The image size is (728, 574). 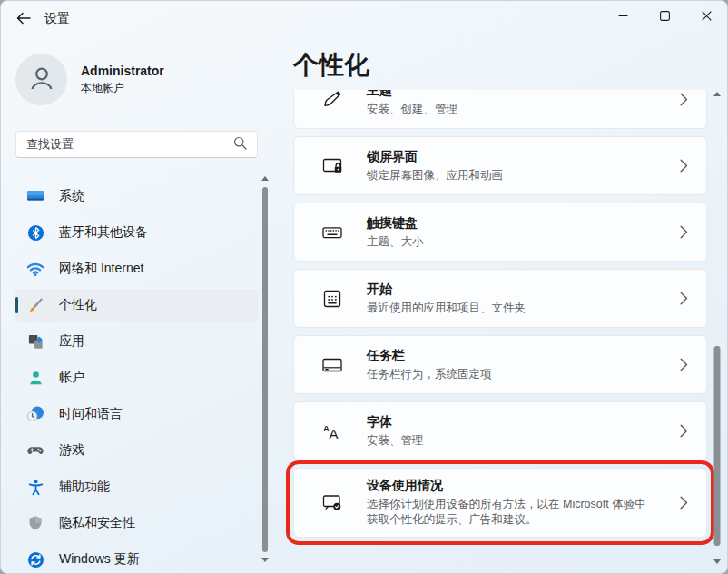 What do you see at coordinates (35, 559) in the screenshot?
I see `windows-update-icon` at bounding box center [35, 559].